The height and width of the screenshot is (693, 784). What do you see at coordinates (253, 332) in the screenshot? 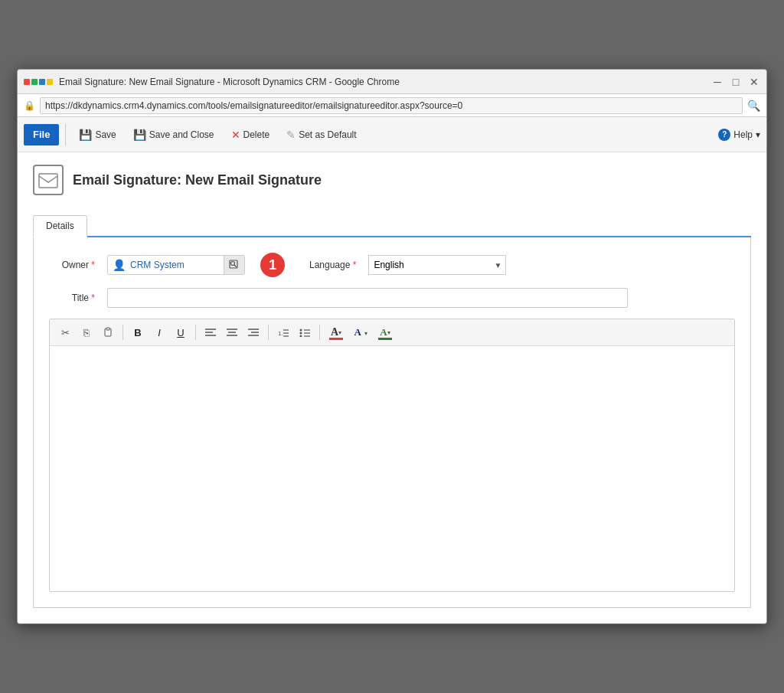
I see `align-right-icon` at bounding box center [253, 332].